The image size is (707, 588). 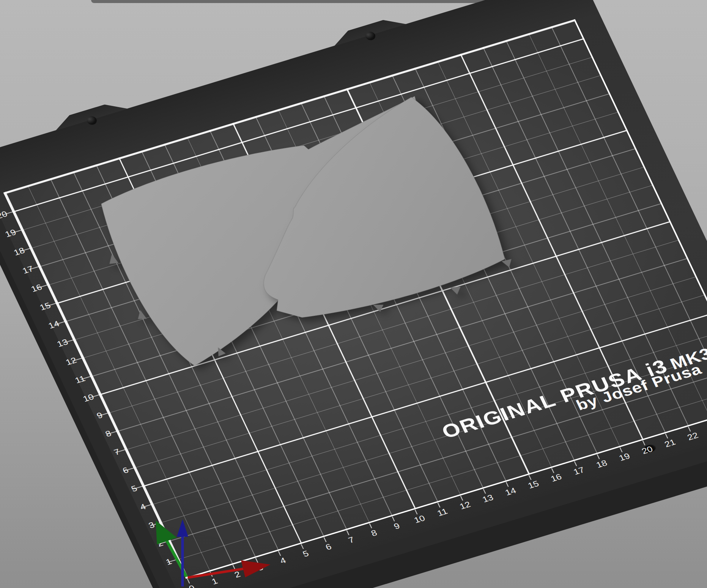 I want to click on x-axis-label: 17, so click(x=579, y=471).